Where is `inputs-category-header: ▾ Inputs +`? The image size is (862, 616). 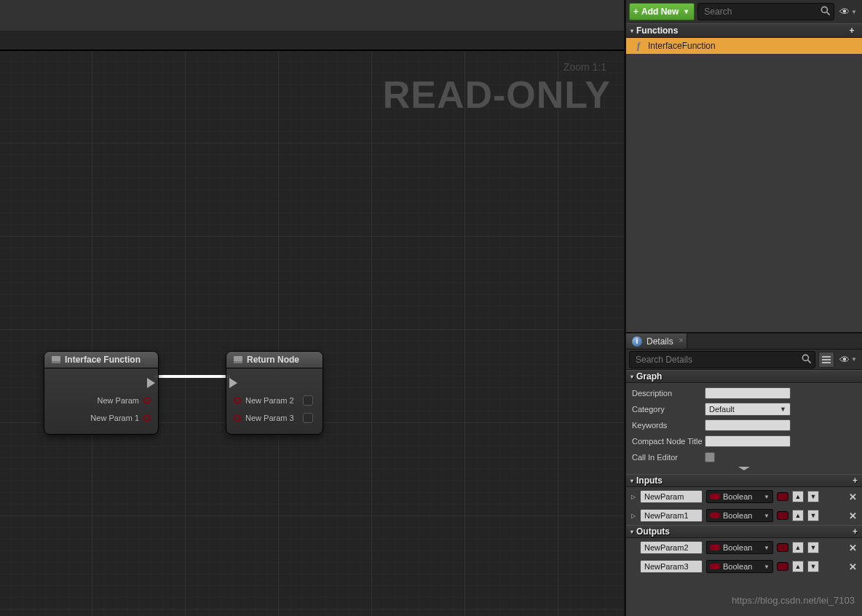
inputs-category-header: ▾ Inputs + is located at coordinates (744, 481).